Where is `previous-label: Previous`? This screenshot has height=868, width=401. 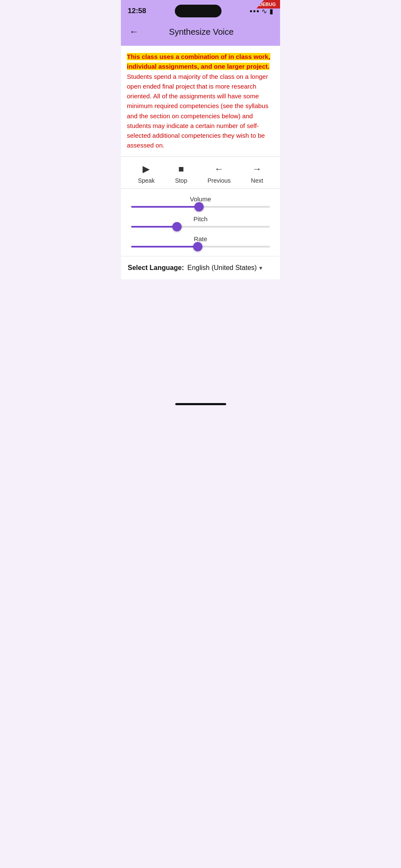 previous-label: Previous is located at coordinates (219, 181).